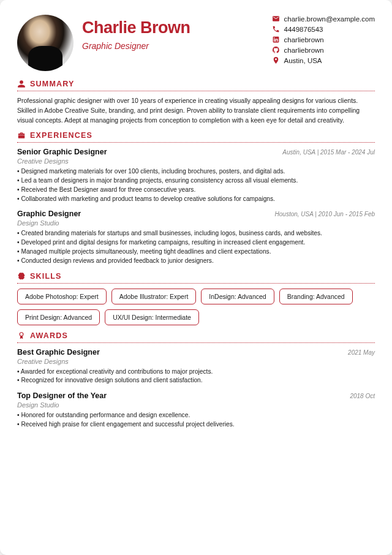 The width and height of the screenshot is (392, 555). I want to click on linkedin-icon, so click(276, 39).